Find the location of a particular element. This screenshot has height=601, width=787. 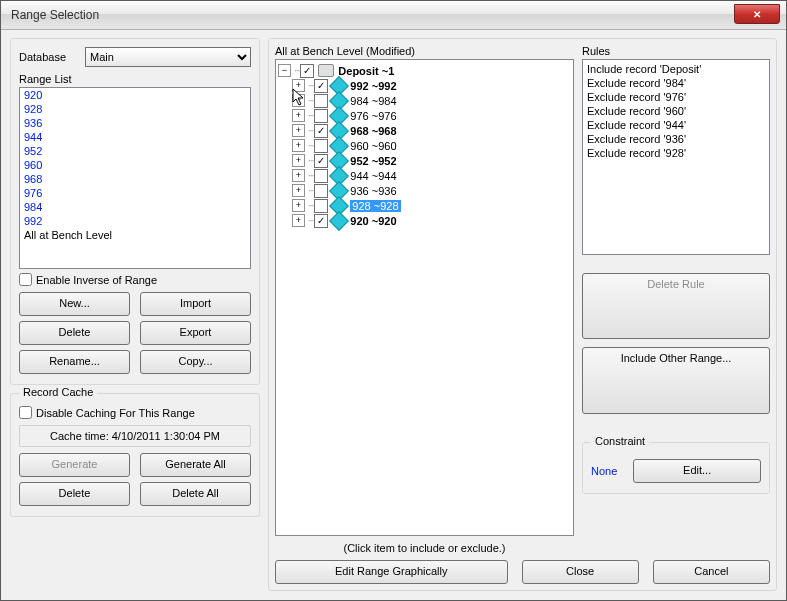

range-item: 928 is located at coordinates (135, 109).